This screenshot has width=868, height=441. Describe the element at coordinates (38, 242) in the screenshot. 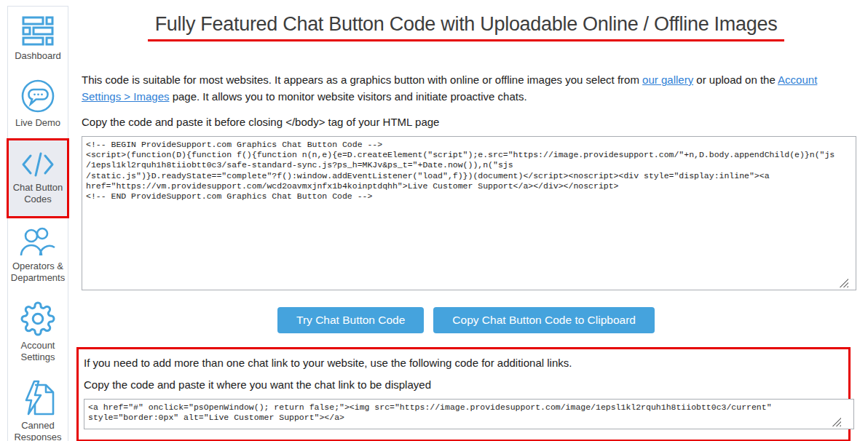

I see `operators-icon` at that location.